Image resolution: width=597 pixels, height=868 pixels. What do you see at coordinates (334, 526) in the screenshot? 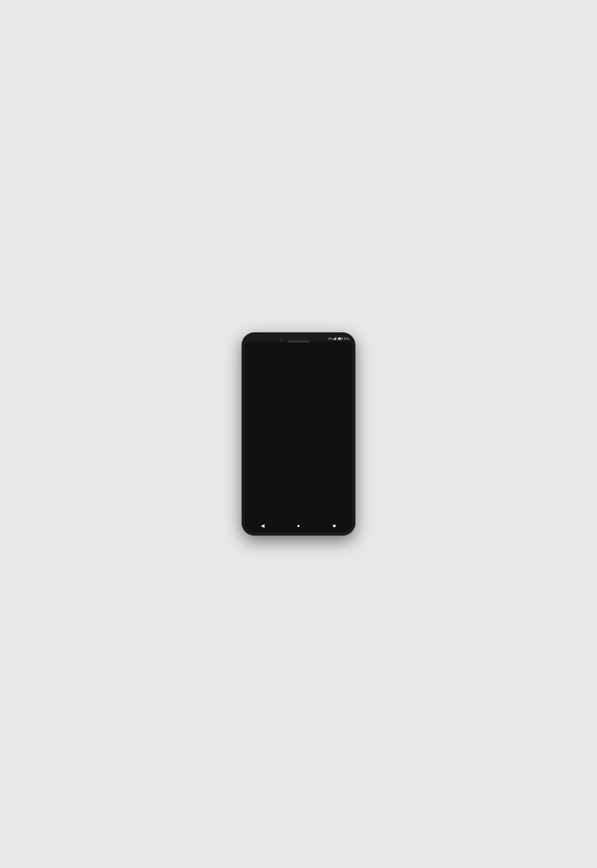
I see `recent-button: ■` at bounding box center [334, 526].